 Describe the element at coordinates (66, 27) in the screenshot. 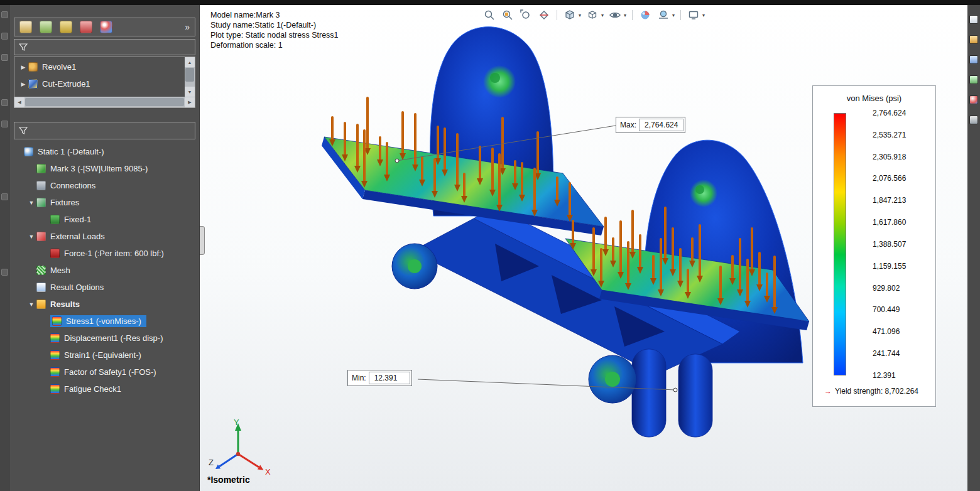

I see `configurationmanager-tab-icon` at that location.